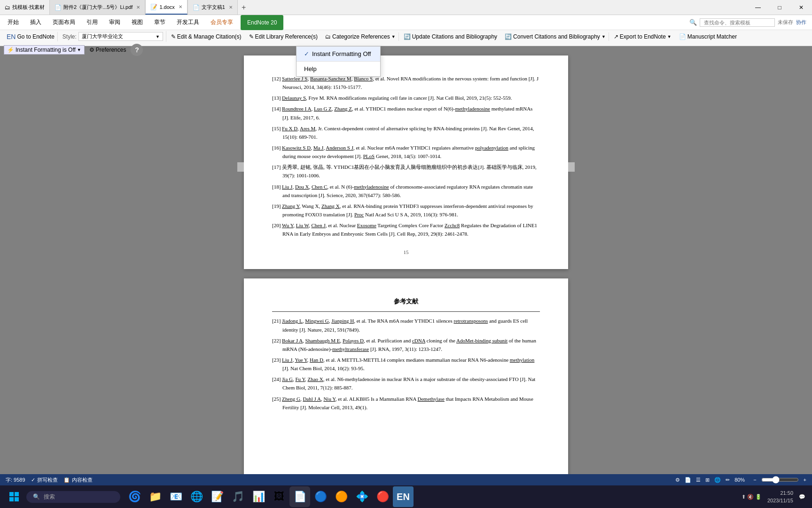 Image resolution: width=812 pixels, height=508 pixels. Describe the element at coordinates (805, 480) in the screenshot. I see `zoom-in-icon: +` at that location.